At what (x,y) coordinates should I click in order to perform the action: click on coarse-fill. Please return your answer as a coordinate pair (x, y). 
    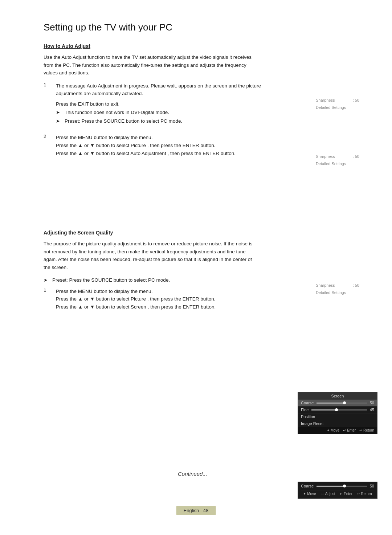
    Looking at the image, I should click on (330, 403).